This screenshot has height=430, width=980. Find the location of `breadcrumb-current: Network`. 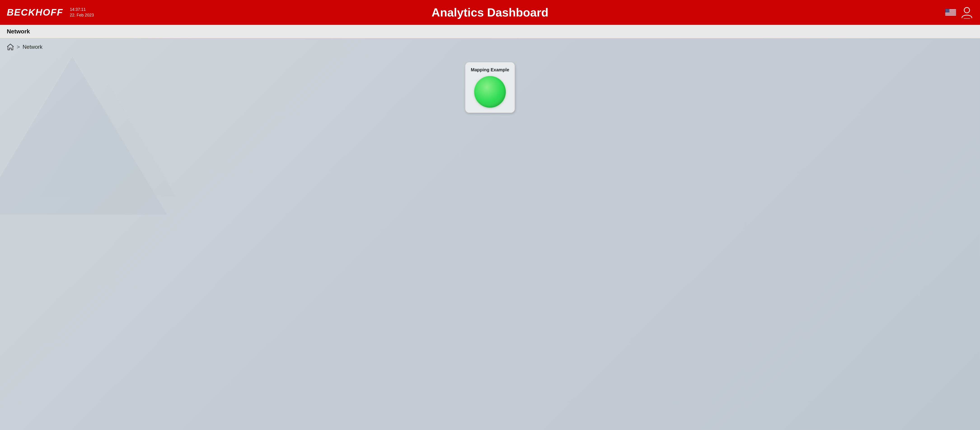

breadcrumb-current: Network is located at coordinates (33, 47).